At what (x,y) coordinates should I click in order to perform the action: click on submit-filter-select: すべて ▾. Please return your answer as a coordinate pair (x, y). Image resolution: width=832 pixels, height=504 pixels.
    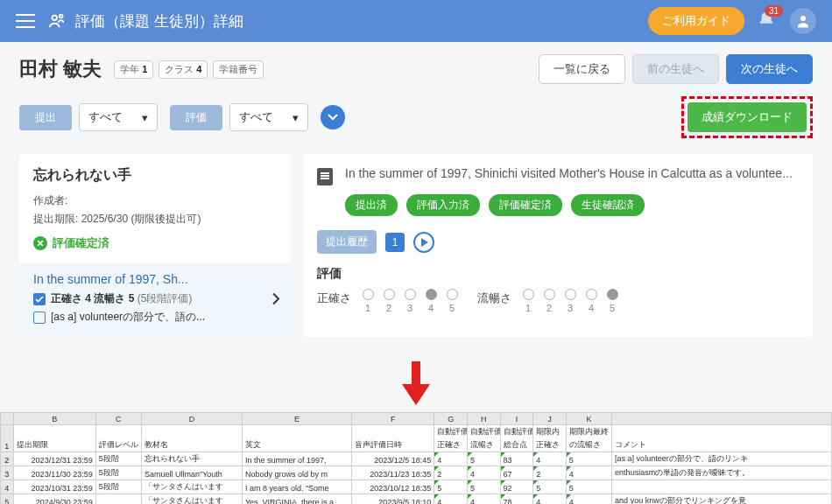
    Looking at the image, I should click on (118, 117).